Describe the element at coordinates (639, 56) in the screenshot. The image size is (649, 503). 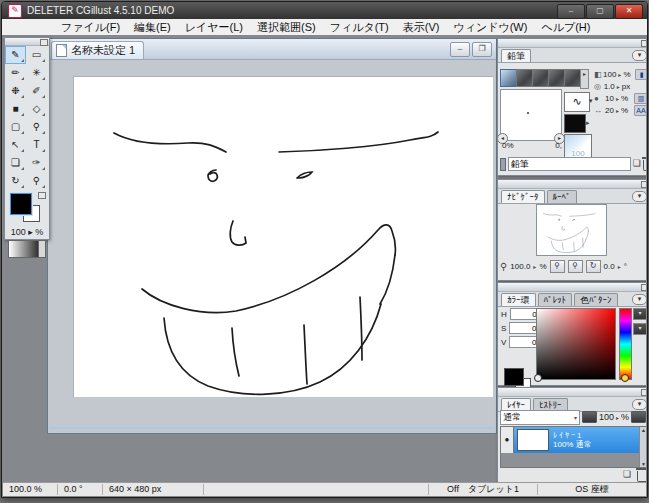
I see `pen-tab-menu-icon: ▾` at that location.